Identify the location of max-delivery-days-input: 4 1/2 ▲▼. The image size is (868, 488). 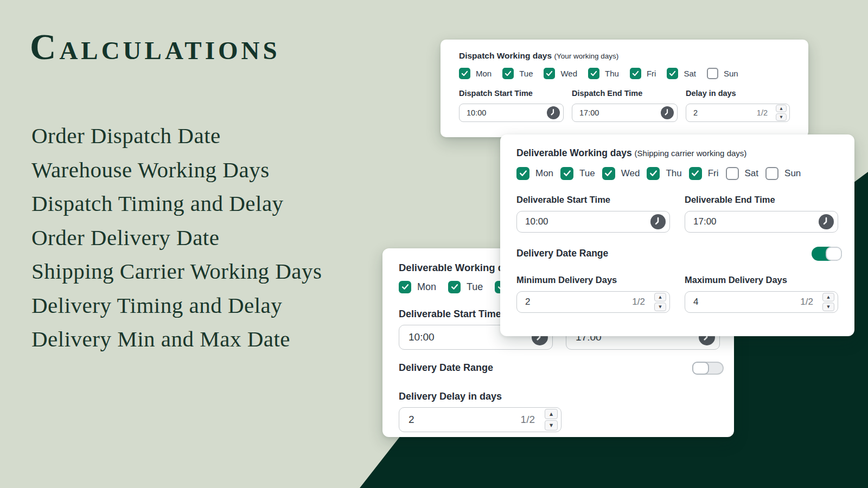
(762, 302).